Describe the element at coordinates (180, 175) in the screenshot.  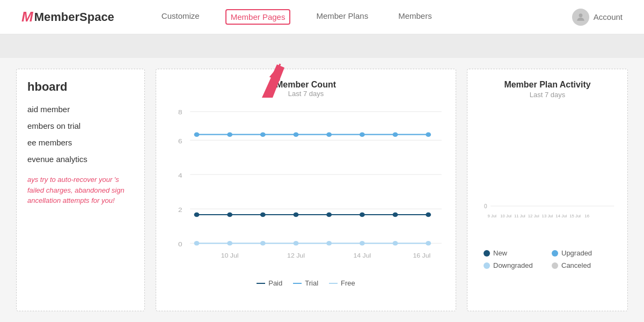
I see `svg-text: 4` at that location.